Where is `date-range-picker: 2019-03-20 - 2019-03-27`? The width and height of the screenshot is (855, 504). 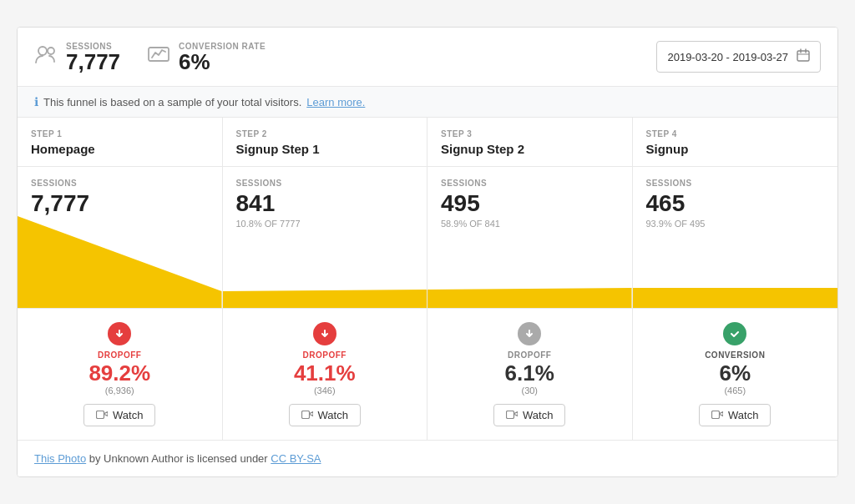 date-range-picker: 2019-03-20 - 2019-03-27 is located at coordinates (738, 57).